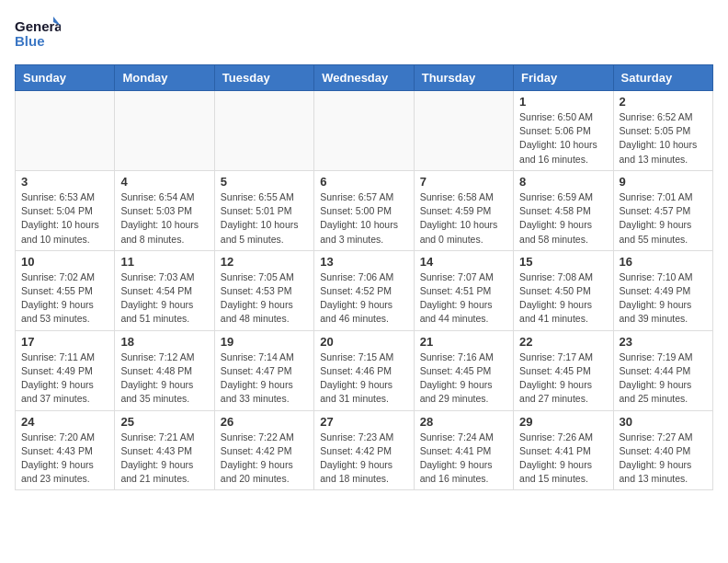 This screenshot has height=563, width=728. I want to click on weekday-header-tuesday: Tuesday, so click(264, 78).